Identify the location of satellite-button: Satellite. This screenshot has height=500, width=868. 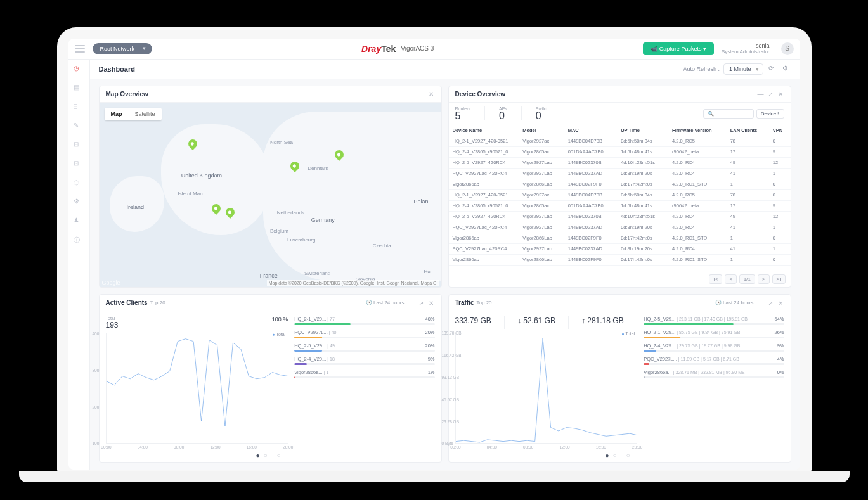
(145, 114).